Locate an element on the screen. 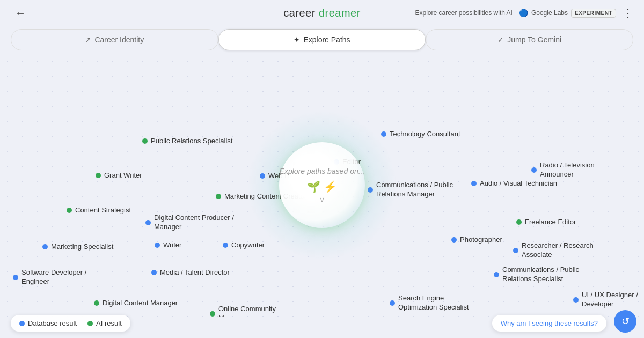 The height and width of the screenshot is (338, 644). career-node-digital-content-producer: Digital Content Producer / Manager is located at coordinates (193, 223).